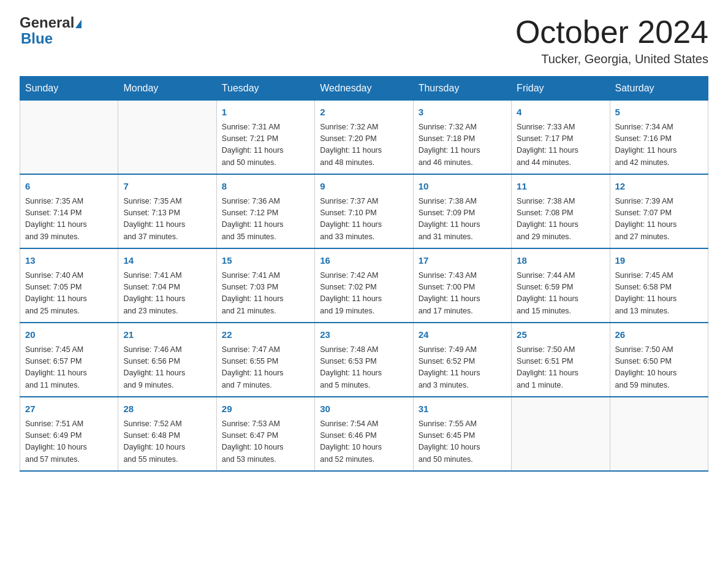 The image size is (728, 563). What do you see at coordinates (364, 434) in the screenshot?
I see `calendar-cell: 30Sunrise: 7:54 AM Sunset: 6:46 PM Dayli…` at bounding box center [364, 434].